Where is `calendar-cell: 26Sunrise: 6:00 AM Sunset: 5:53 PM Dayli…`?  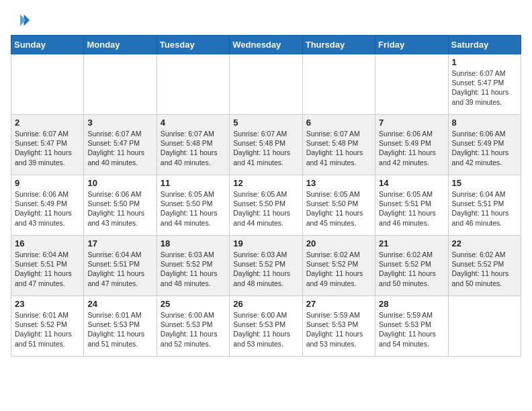 calendar-cell: 26Sunrise: 6:00 AM Sunset: 5:53 PM Dayli… is located at coordinates (266, 326).